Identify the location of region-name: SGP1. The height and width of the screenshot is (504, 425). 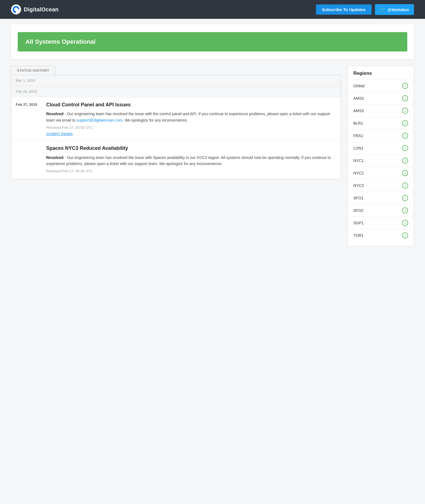
(359, 223).